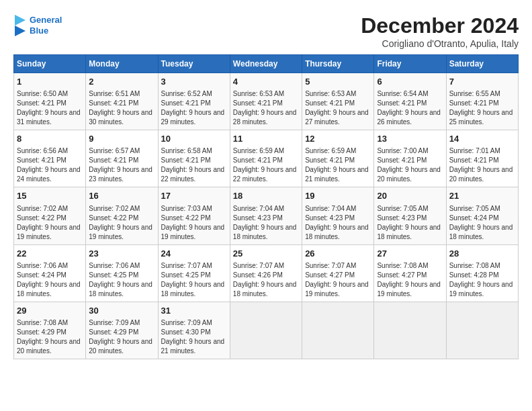 The height and width of the screenshot is (411, 532). What do you see at coordinates (122, 254) in the screenshot?
I see `day-number: 23` at bounding box center [122, 254].